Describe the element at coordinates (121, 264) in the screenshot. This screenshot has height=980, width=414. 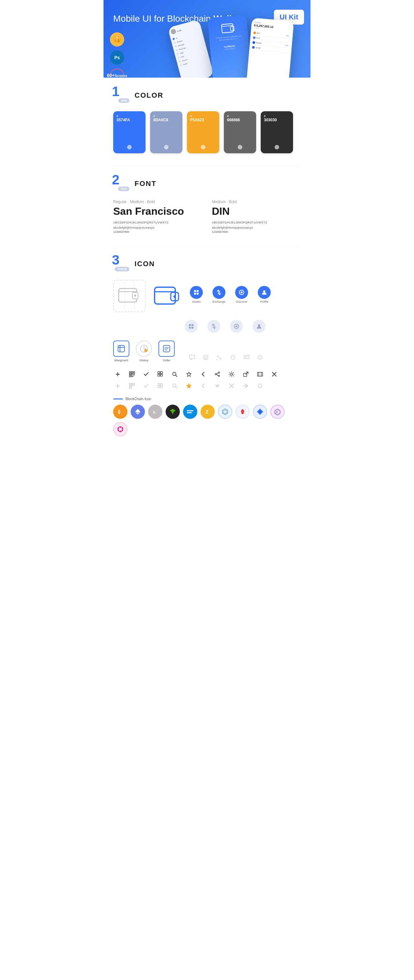
I see `section-3-badge: 3 THREE` at that location.